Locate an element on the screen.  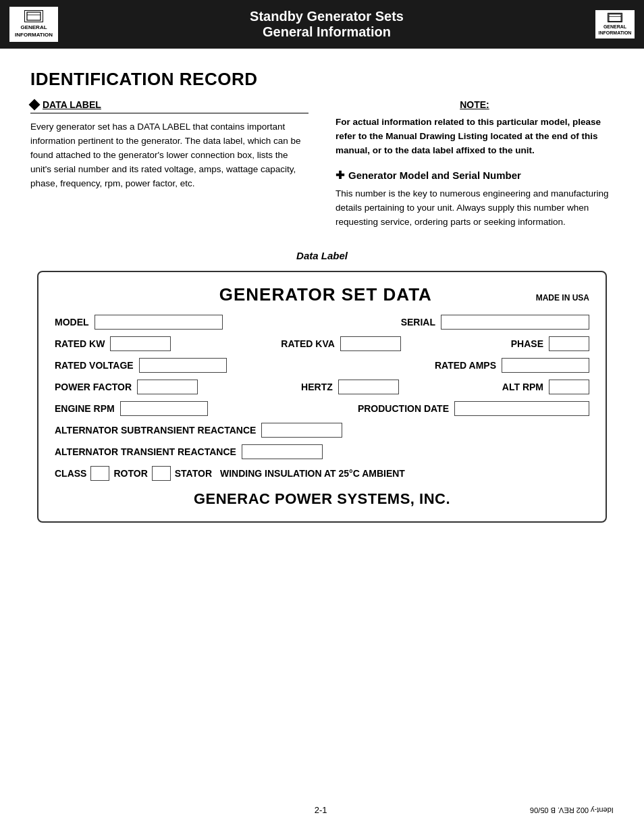
rated-kw-field-box is located at coordinates (140, 344).